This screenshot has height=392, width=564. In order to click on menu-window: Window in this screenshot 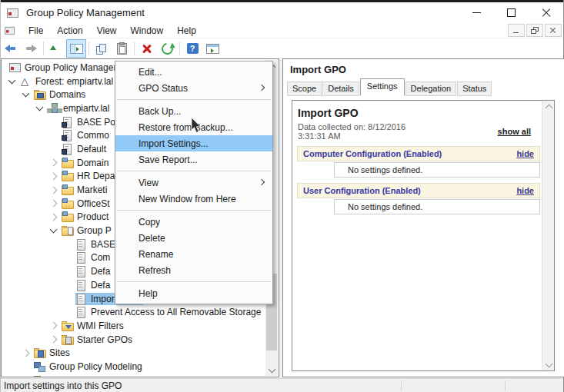, I will do `click(148, 31)`.